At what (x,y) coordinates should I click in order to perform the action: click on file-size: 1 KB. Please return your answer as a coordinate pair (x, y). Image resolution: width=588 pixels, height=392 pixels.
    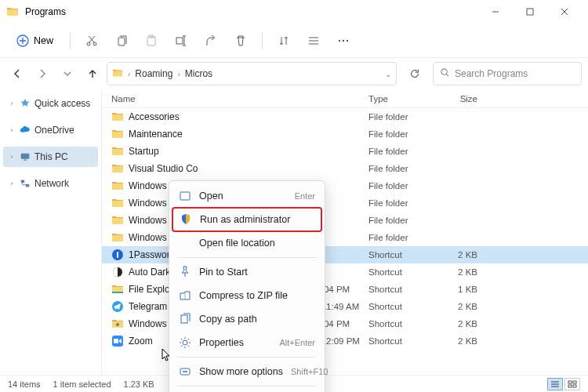
    Looking at the image, I should click on (463, 289).